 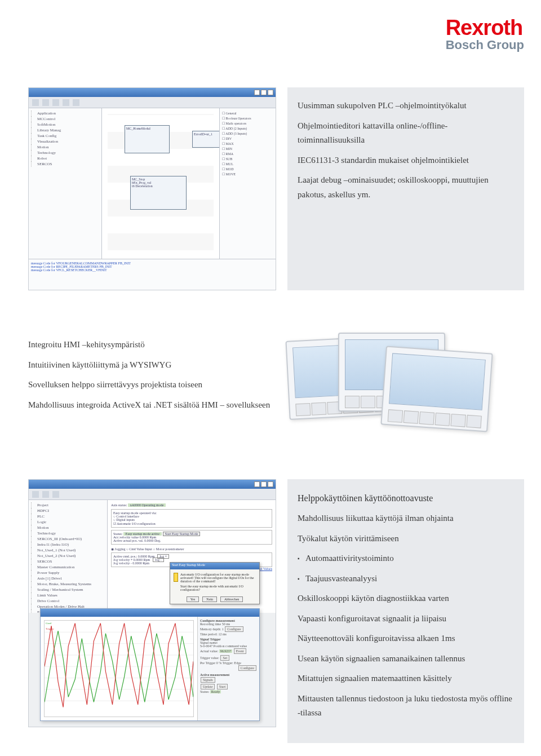 What do you see at coordinates (207, 663) in the screenshot?
I see `label: Pre Trigger` at bounding box center [207, 663].